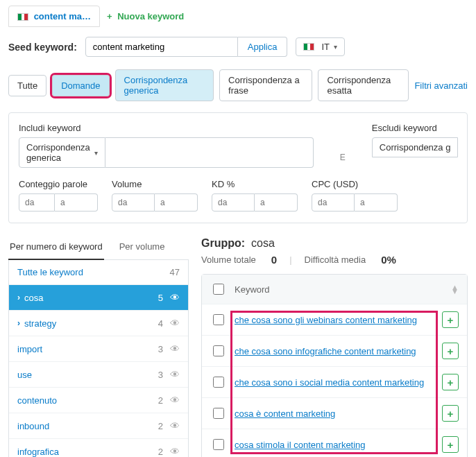 Image resolution: width=476 pixels, height=457 pixels. What do you see at coordinates (415, 147) in the screenshot?
I see `exclude-match-label: Corrispondenza g` at bounding box center [415, 147].